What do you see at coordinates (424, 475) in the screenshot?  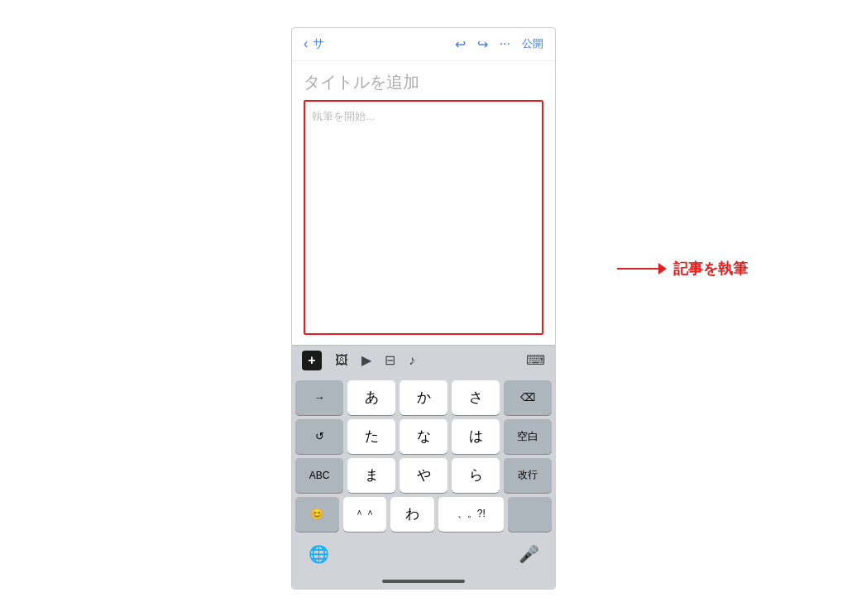 I see `key-ya: や` at bounding box center [424, 475].